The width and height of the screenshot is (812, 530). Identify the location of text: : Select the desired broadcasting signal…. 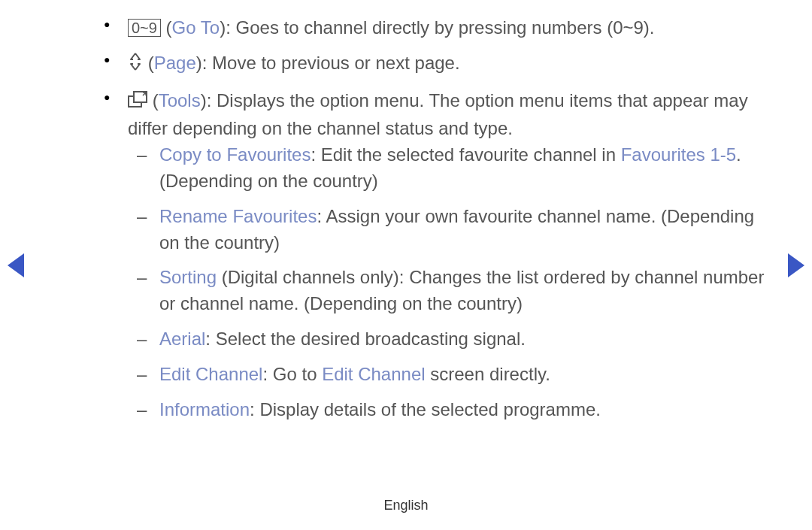
(365, 338).